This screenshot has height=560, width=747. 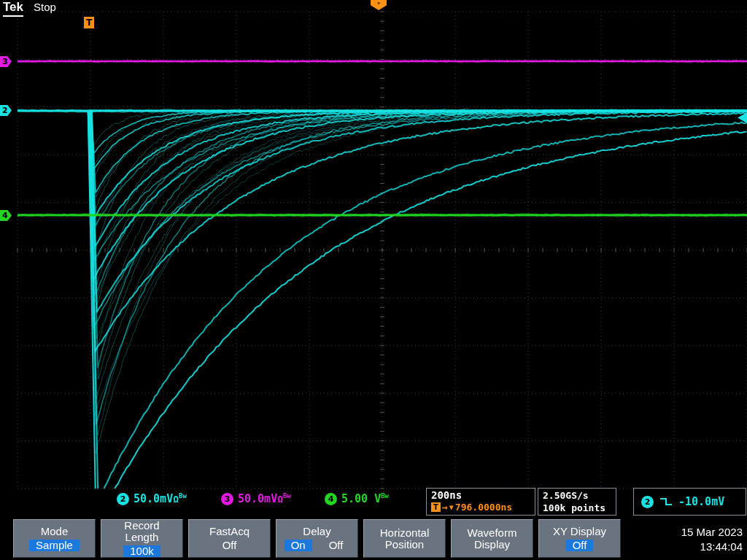 I want to click on timebase-readout: 200ns T→▼796.0000ns, so click(x=481, y=502).